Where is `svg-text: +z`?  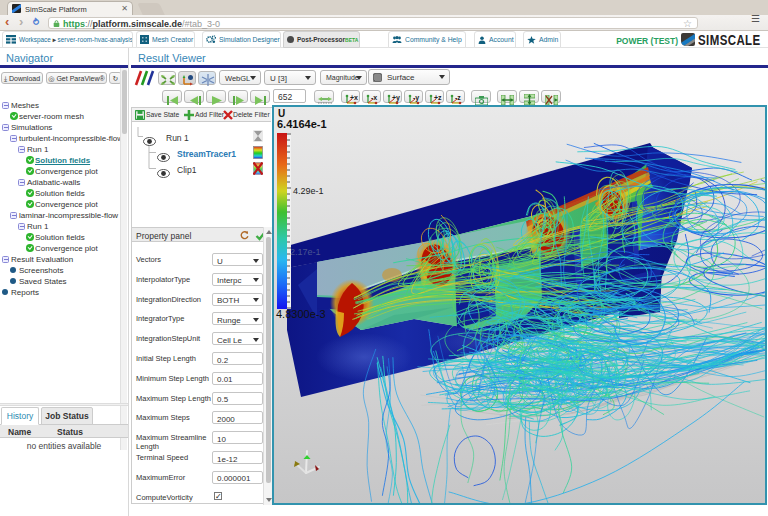
svg-text: +z is located at coordinates (438, 98).